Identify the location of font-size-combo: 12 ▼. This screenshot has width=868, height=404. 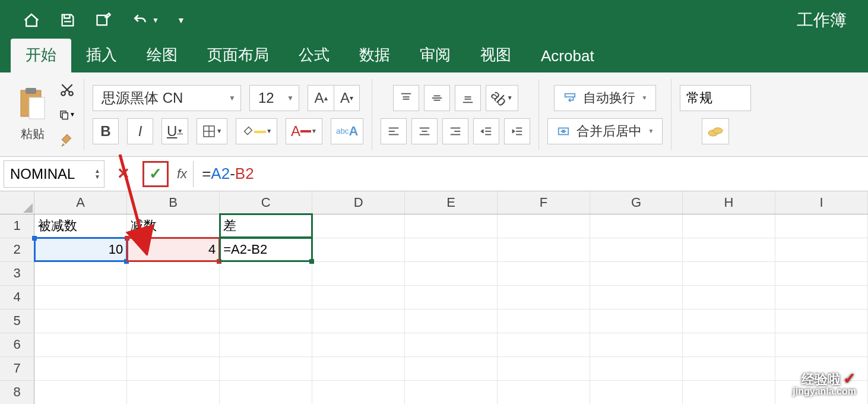
(274, 98).